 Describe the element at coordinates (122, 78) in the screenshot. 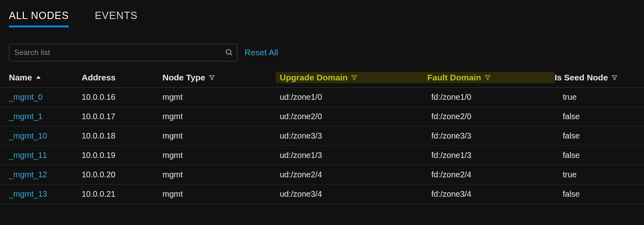

I see `col-header-address: Address` at that location.